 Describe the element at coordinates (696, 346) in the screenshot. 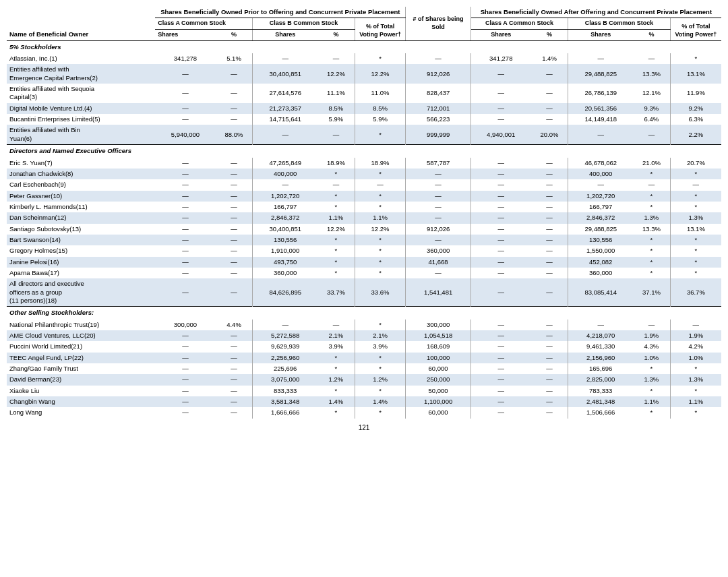

I see `voting-after: 4.2%` at that location.